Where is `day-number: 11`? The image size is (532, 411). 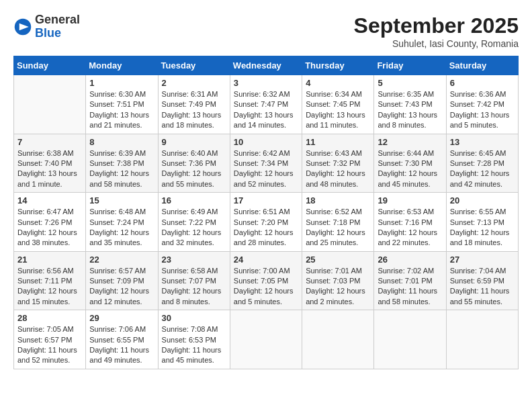
day-number: 11 is located at coordinates (338, 142).